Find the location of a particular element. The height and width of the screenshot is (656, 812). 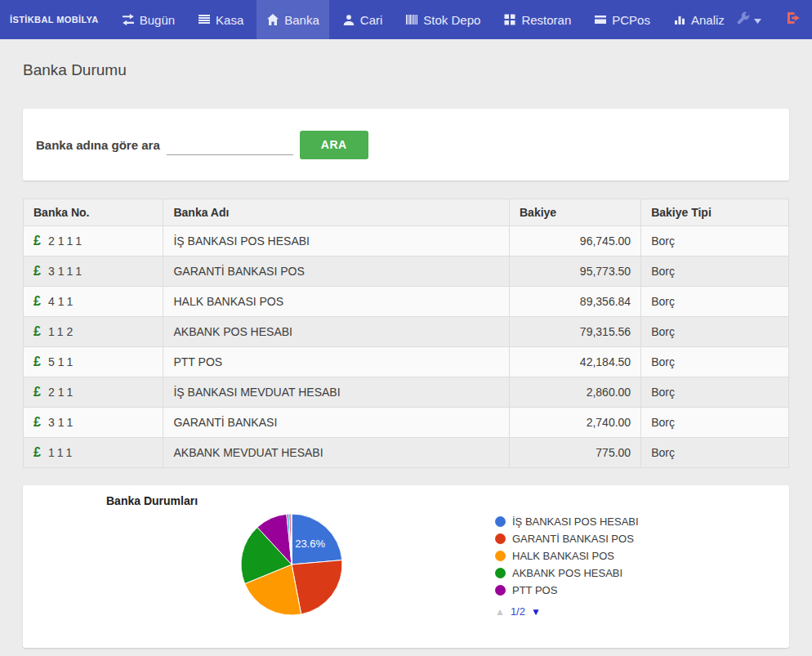

nav-item-pcpos: PCPos is located at coordinates (622, 20).